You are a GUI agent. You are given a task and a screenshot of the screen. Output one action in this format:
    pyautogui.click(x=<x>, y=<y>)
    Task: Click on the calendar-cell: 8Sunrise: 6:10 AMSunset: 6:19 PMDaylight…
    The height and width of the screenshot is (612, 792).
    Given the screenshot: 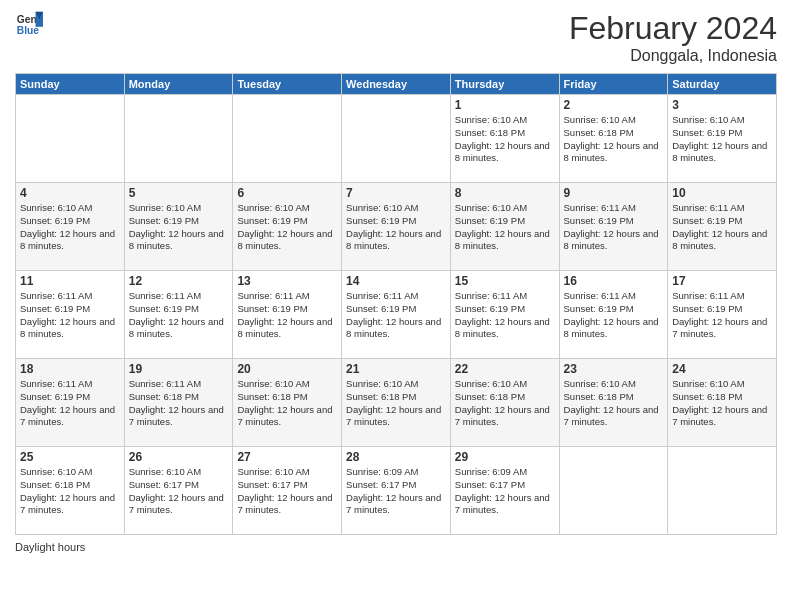 What is the action you would take?
    pyautogui.click(x=504, y=227)
    